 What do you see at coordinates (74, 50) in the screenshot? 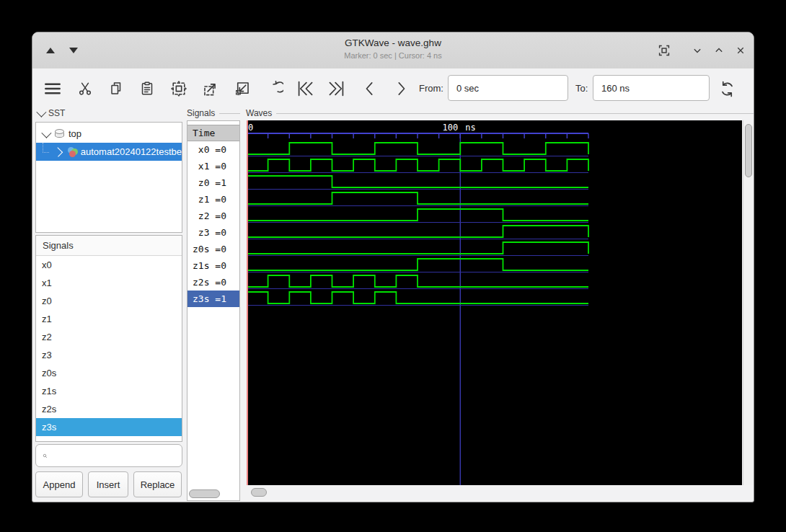
I see `scroll-traces-down-button` at bounding box center [74, 50].